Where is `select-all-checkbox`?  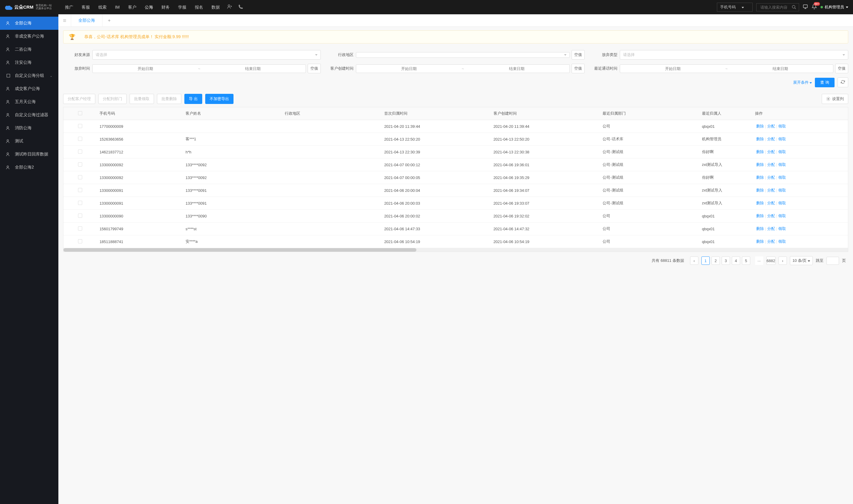
select-all-checkbox is located at coordinates (80, 113).